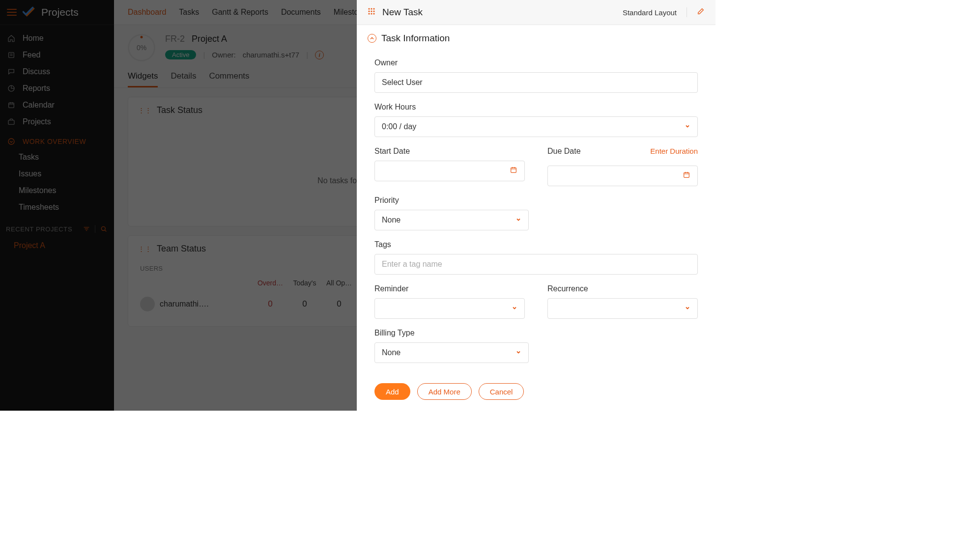 Image resolution: width=973 pixels, height=560 pixels. Describe the element at coordinates (650, 13) in the screenshot. I see `layout-selector: Standard Layout` at that location.